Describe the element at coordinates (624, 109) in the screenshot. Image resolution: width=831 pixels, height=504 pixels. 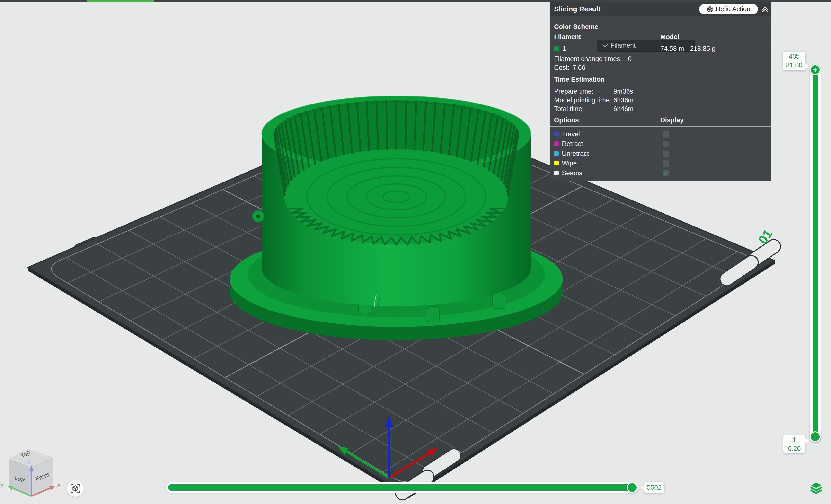
I see `total-time-value: 6h46m` at that location.